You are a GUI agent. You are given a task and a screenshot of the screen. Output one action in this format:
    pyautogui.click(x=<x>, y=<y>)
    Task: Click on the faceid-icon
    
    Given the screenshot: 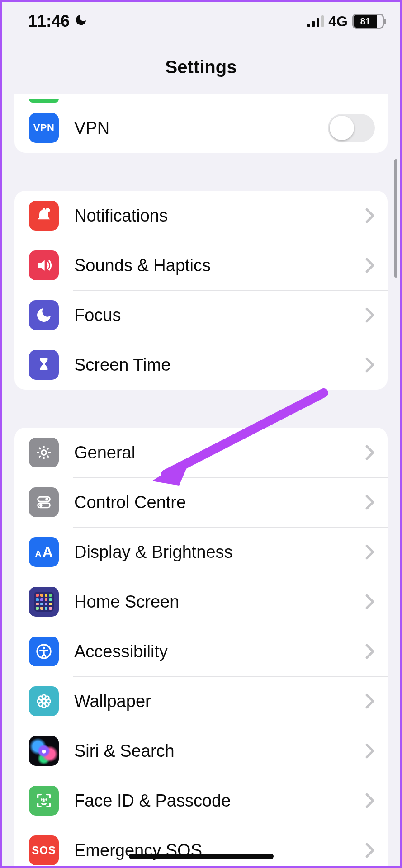 What is the action you would take?
    pyautogui.click(x=44, y=801)
    